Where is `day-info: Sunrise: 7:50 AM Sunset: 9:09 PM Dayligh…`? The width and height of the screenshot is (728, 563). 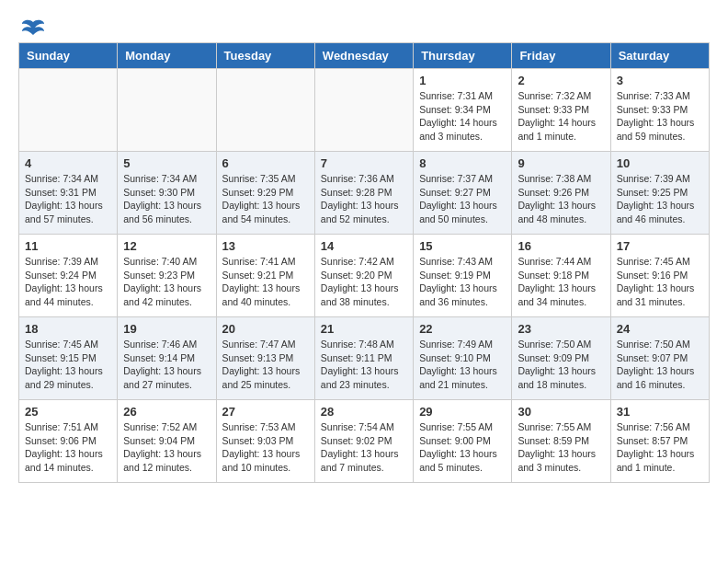 day-info: Sunrise: 7:50 AM Sunset: 9:09 PM Dayligh… is located at coordinates (561, 364).